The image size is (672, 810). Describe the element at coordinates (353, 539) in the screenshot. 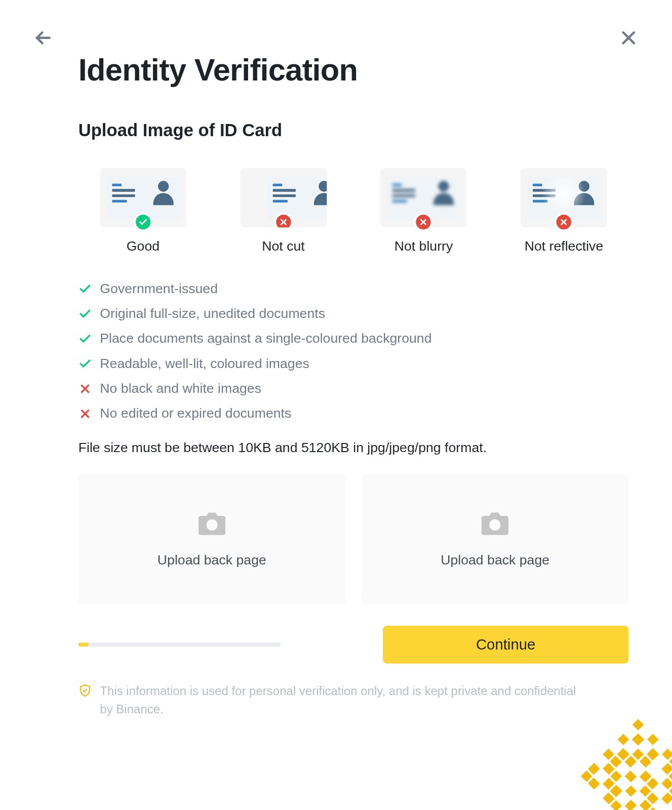

I see `upload-row: Upload back page Upload back page` at that location.